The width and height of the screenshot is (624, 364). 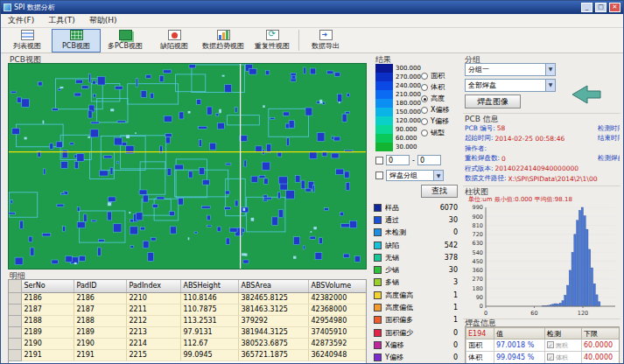 What do you see at coordinates (455, 233) in the screenshot?
I see `category-count: 0` at bounding box center [455, 233].